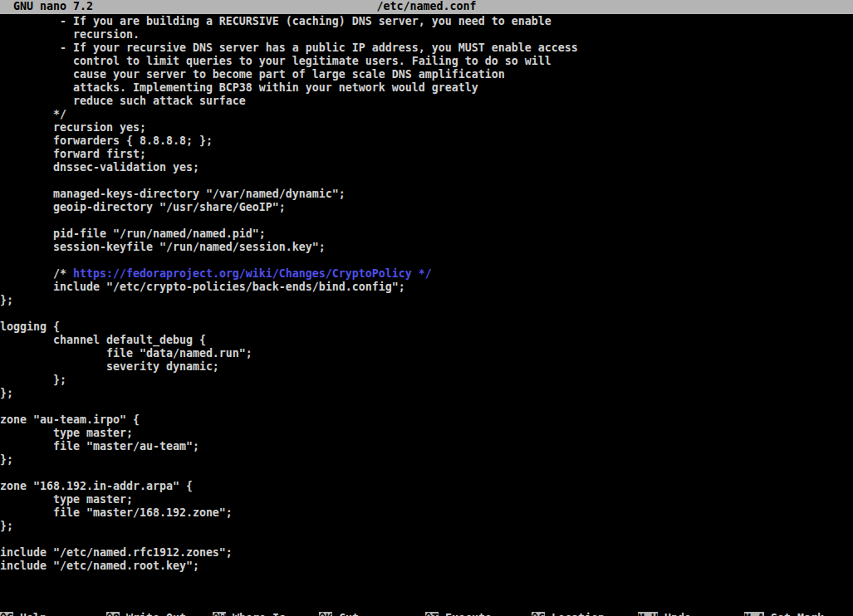 Image resolution: width=853 pixels, height=616 pixels. Describe the element at coordinates (427, 7) in the screenshot. I see `nano-titlebar: GNU nano 7.2 /etc/named.conf` at that location.